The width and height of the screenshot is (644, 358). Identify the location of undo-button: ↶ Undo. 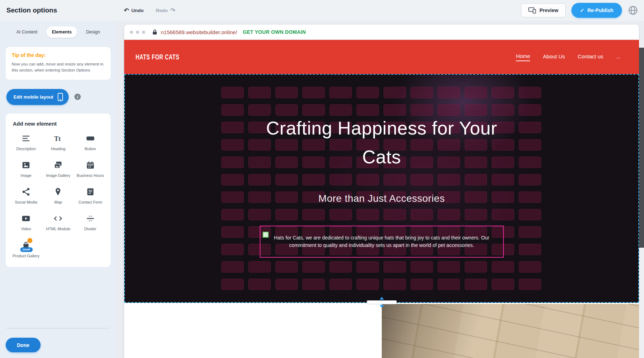
(134, 11).